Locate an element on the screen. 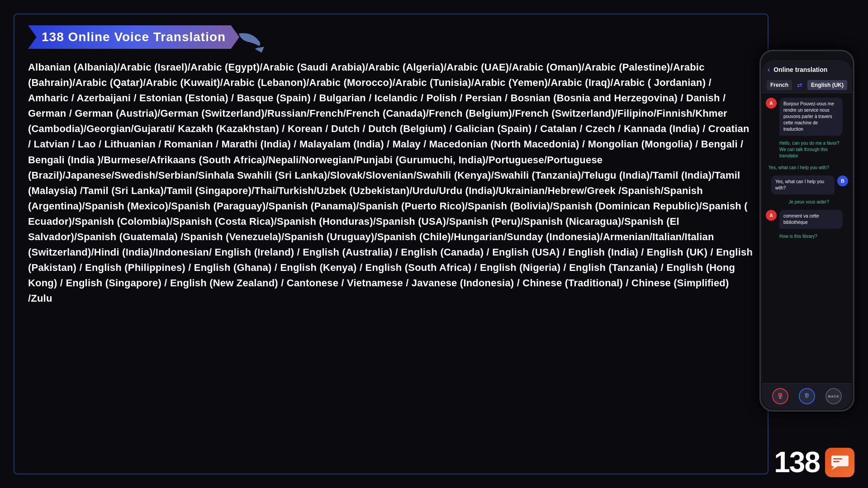 This screenshot has width=868, height=488. mic-right-button is located at coordinates (807, 396).